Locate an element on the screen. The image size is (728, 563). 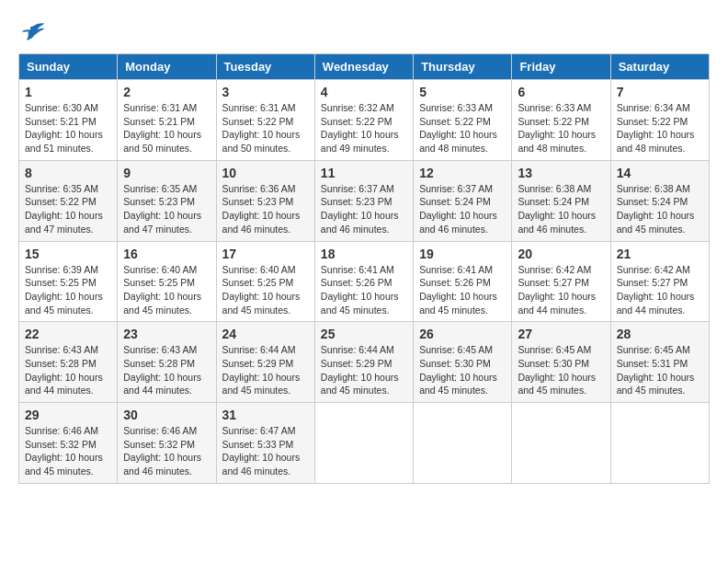
day-info: Sunrise: 6:31 AM Sunset: 5:22 PM Dayligh… is located at coordinates (266, 129).